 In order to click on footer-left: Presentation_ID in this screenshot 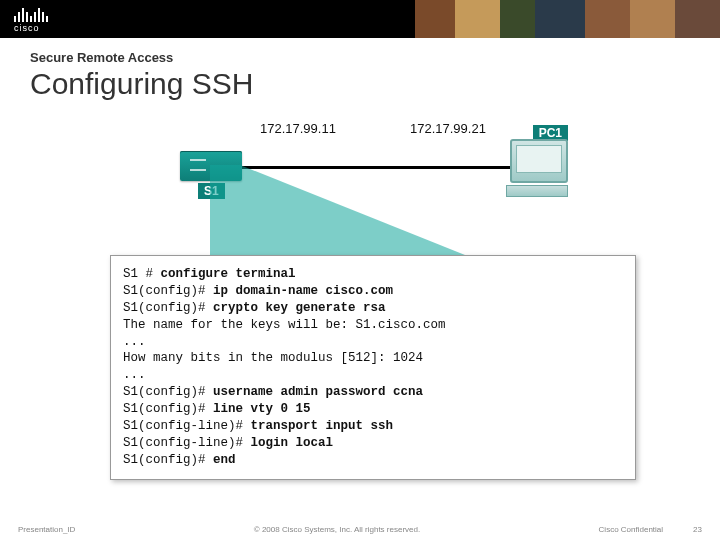, I will do `click(46, 530)`.